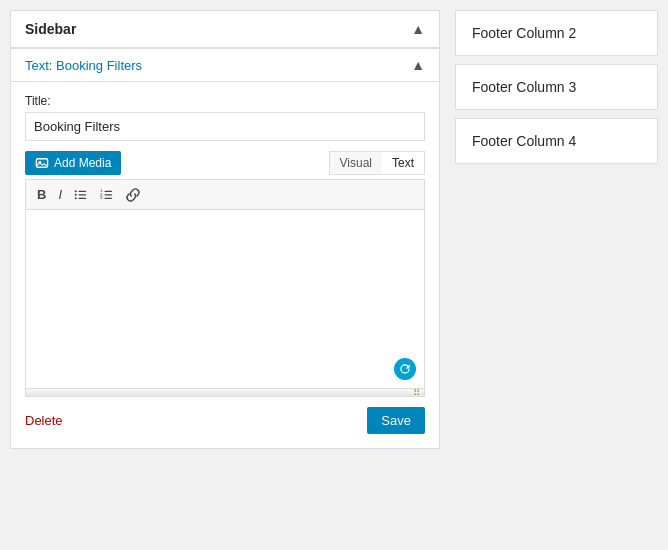  I want to click on unordered-list-button, so click(81, 195).